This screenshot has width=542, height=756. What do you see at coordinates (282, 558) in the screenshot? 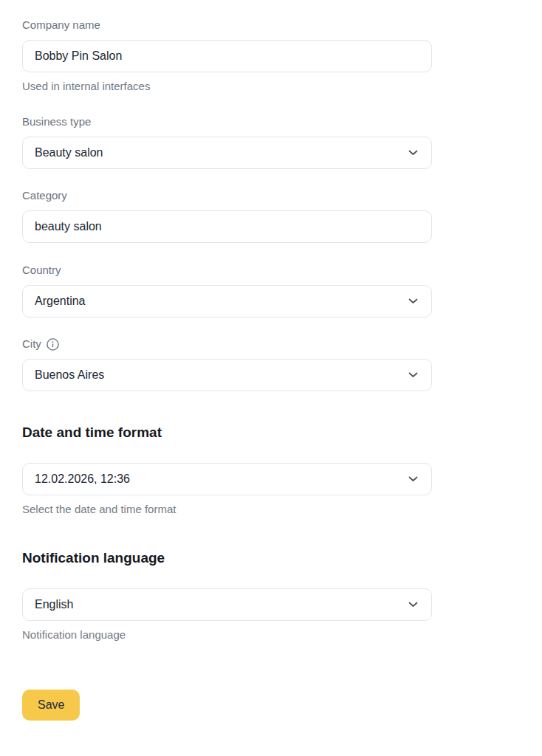
I see `language-section-heading: Notification language` at bounding box center [282, 558].